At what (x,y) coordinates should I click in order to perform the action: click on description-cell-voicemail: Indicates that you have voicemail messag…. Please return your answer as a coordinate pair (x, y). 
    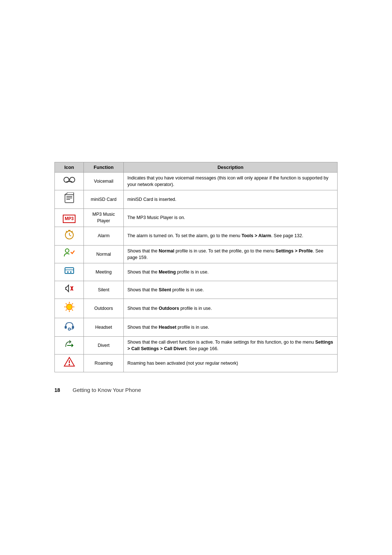
    Looking at the image, I should click on (231, 182).